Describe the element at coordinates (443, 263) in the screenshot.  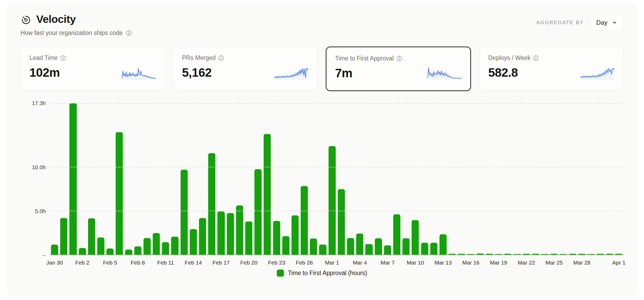
I see `x-axis-label: Mar 13` at that location.